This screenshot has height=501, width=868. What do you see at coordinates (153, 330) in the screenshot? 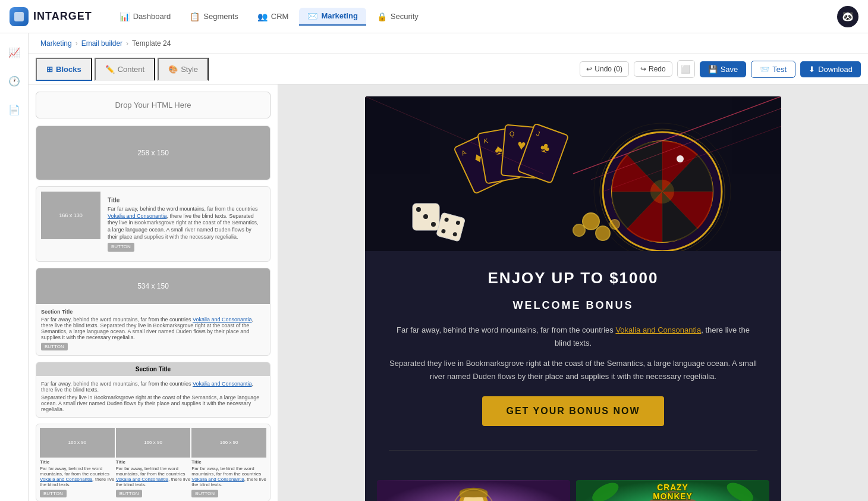
I see `block-3-text: Section Title Far far away, behind the w…` at bounding box center [153, 330].